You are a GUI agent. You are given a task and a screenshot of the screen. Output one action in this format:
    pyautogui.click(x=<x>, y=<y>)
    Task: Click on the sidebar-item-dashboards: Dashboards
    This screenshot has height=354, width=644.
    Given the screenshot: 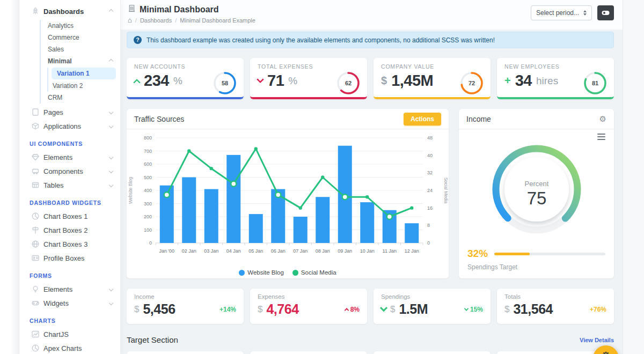 What is the action you would take?
    pyautogui.click(x=70, y=11)
    